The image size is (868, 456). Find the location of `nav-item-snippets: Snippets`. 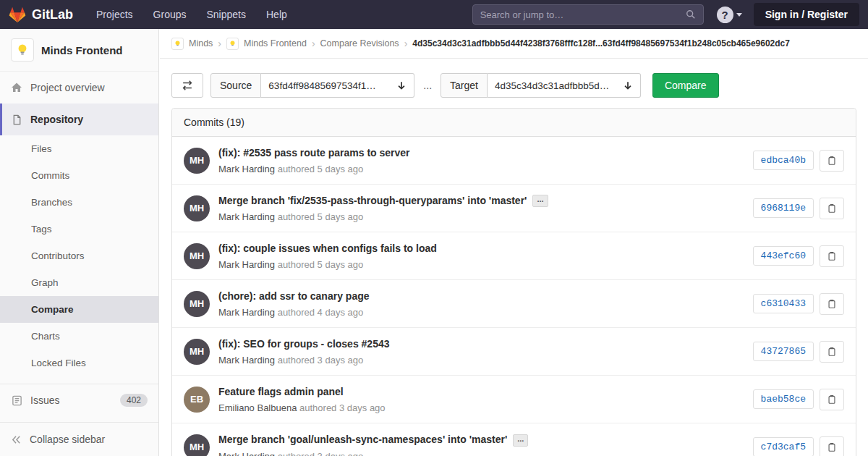

nav-item-snippets: Snippets is located at coordinates (226, 14).